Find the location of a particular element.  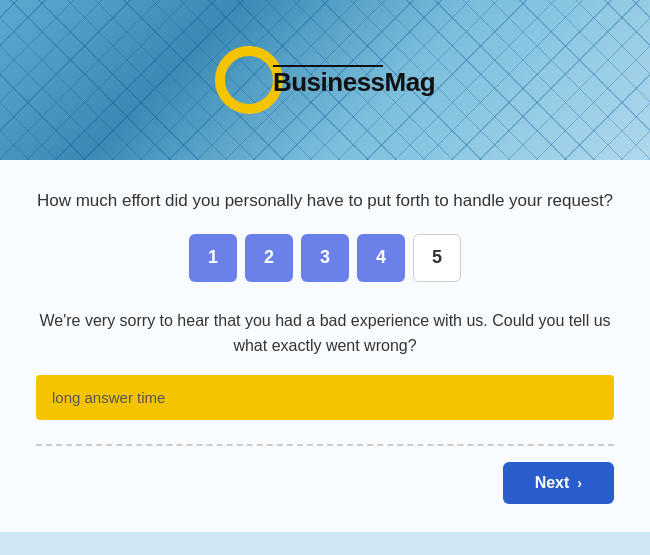

answer-input is located at coordinates (325, 398).